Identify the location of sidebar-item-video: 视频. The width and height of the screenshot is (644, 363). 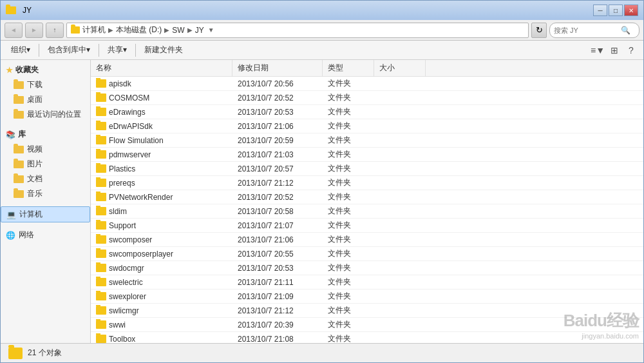
(45, 150).